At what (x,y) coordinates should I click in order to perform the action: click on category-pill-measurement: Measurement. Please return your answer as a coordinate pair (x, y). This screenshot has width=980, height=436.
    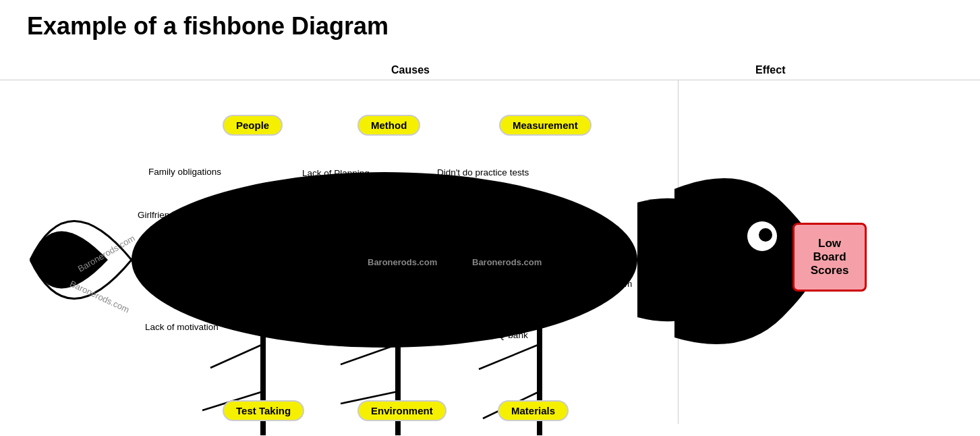
    Looking at the image, I should click on (545, 126).